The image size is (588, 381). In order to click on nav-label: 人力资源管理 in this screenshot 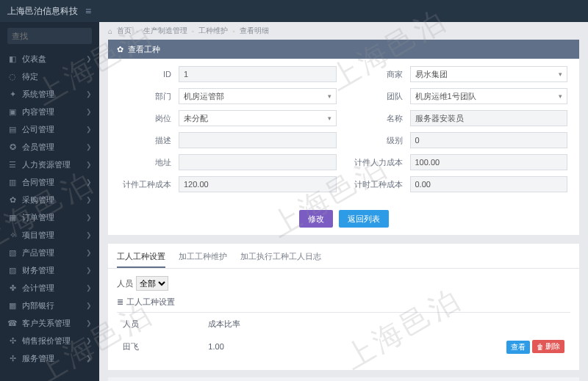, I will do `click(46, 164)`.